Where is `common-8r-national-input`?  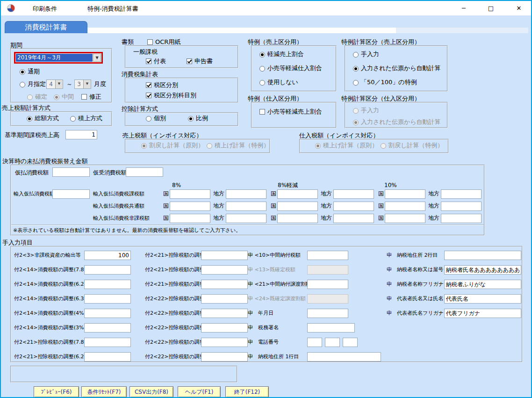 common-8r-national-input is located at coordinates (297, 206).